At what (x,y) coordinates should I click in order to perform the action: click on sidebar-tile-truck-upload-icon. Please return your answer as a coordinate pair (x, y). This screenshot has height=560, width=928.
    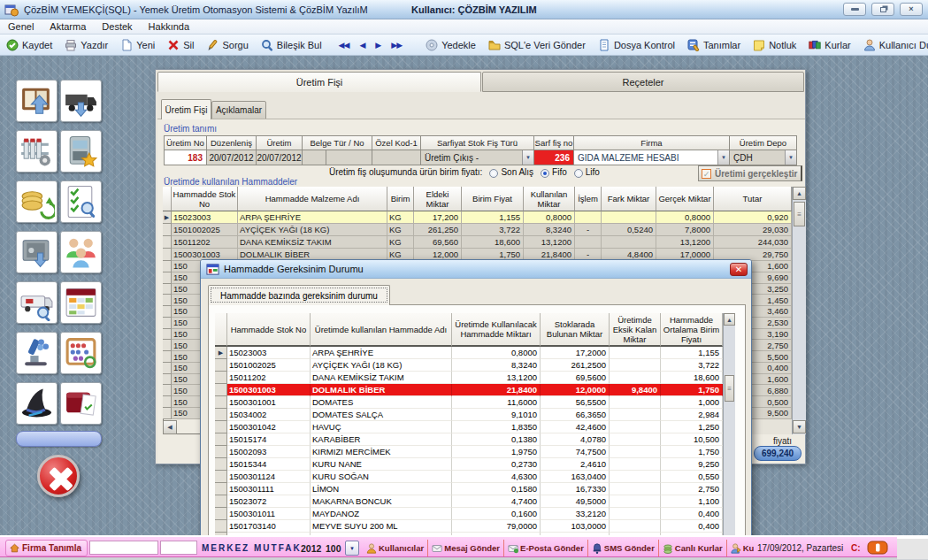
    Looking at the image, I should click on (81, 101).